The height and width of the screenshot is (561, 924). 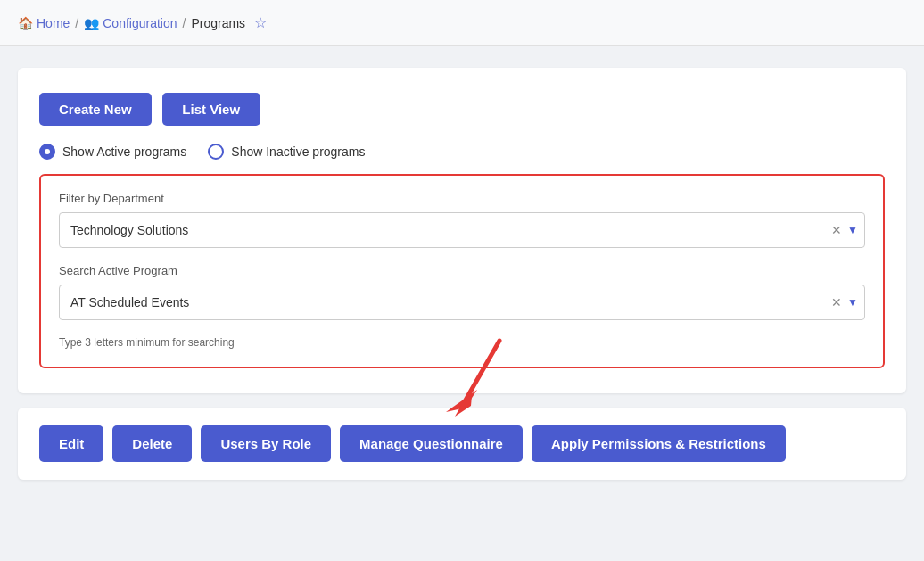 I want to click on users-by-role-button: Users By Role, so click(x=266, y=444).